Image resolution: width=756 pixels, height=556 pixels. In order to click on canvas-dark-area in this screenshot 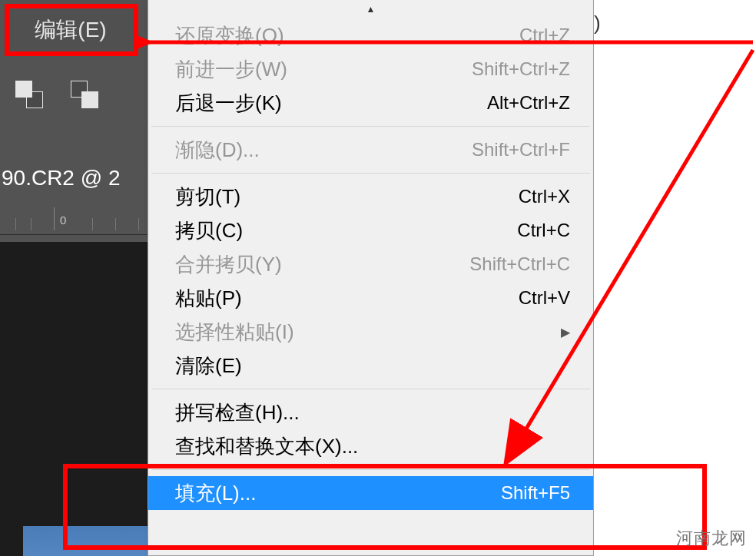, I will do `click(74, 399)`.